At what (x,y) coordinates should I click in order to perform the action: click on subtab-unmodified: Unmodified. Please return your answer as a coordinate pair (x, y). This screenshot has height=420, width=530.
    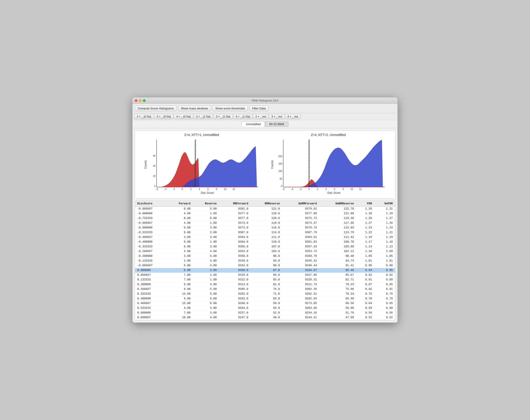
    Looking at the image, I should click on (253, 124).